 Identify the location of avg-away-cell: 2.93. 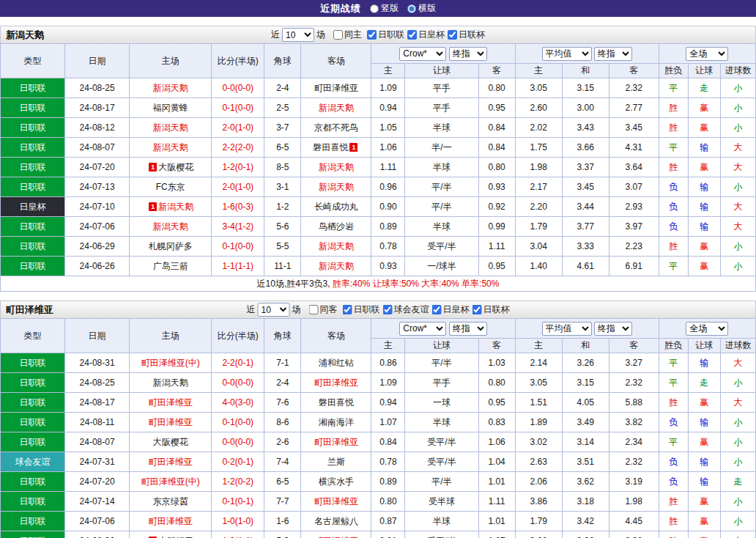
(634, 207).